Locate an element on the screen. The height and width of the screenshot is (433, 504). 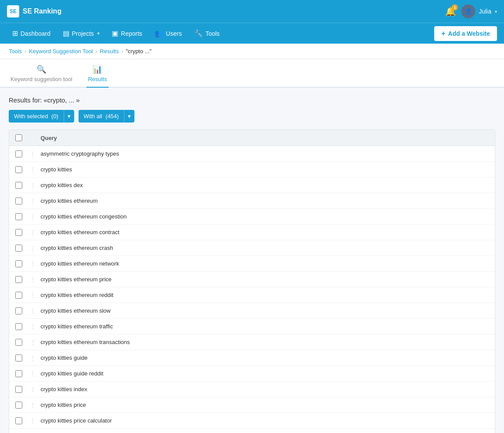
row-query: crypto kitties ethereum contract is located at coordinates (266, 232).